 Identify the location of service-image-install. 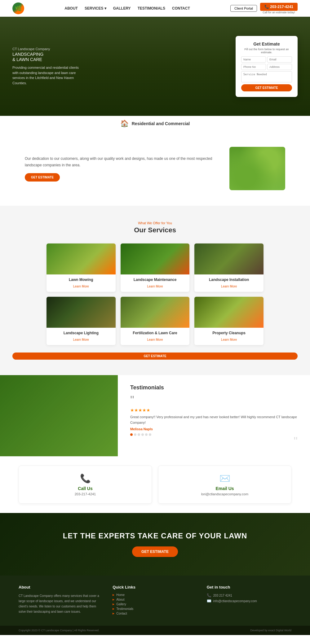
(229, 259).